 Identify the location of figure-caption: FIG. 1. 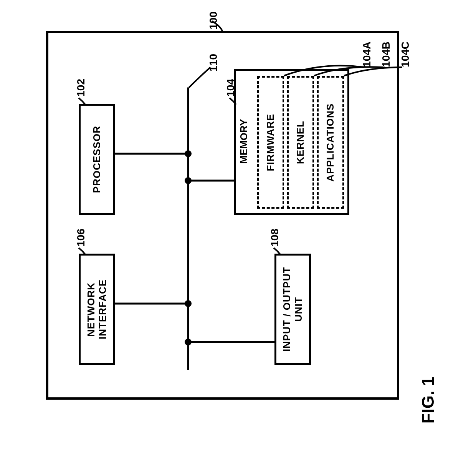
(428, 400).